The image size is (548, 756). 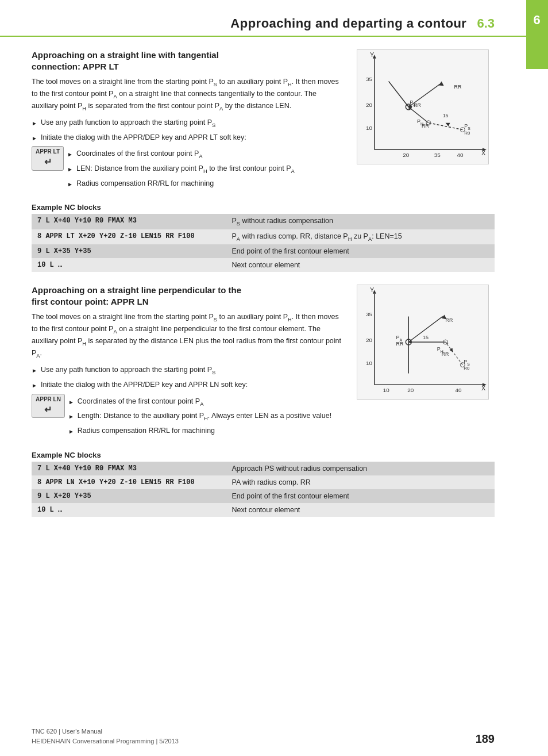 What do you see at coordinates (263, 455) in the screenshot?
I see `nc-heading-2: Example NC blocks` at bounding box center [263, 455].